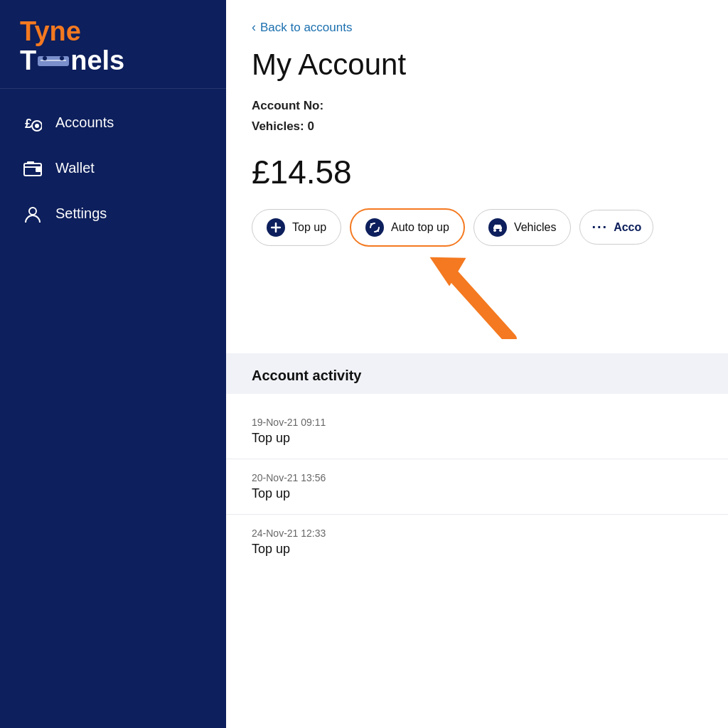  What do you see at coordinates (113, 214) in the screenshot?
I see `sidebar-item-settings: Settings` at bounding box center [113, 214].